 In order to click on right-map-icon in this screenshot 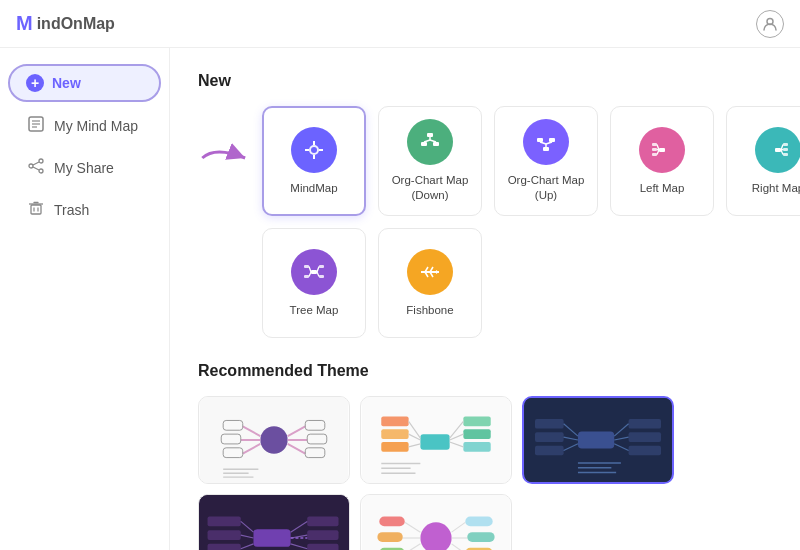, I will do `click(778, 150)`.